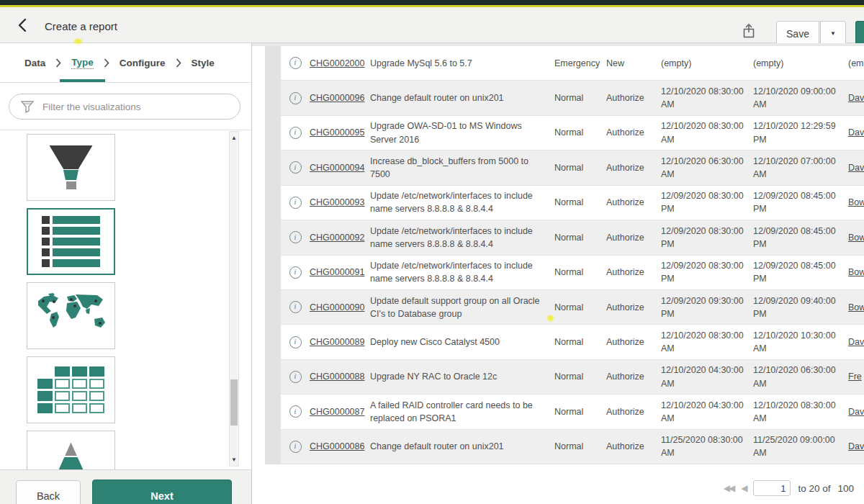  What do you see at coordinates (572, 307) in the screenshot?
I see `table-row: i CHG0000090 Update default support grou…` at bounding box center [572, 307].